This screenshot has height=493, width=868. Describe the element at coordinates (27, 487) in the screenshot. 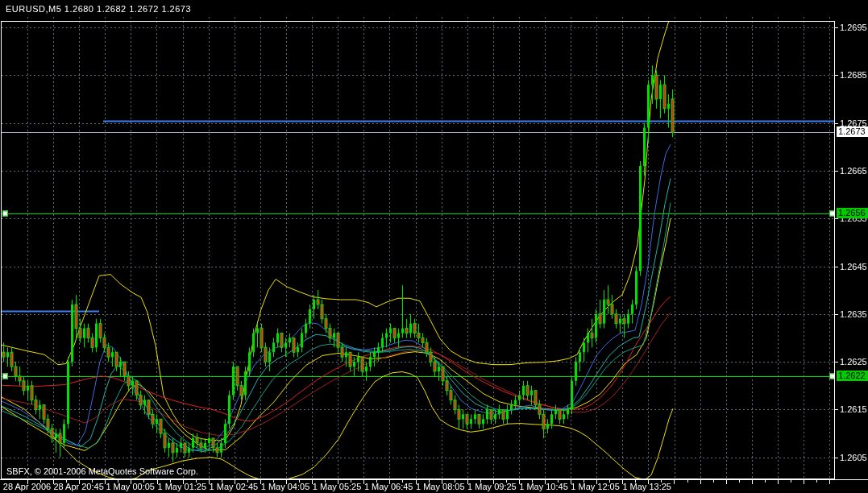

I see `time-axis-label: 28 Apr 2006` at that location.